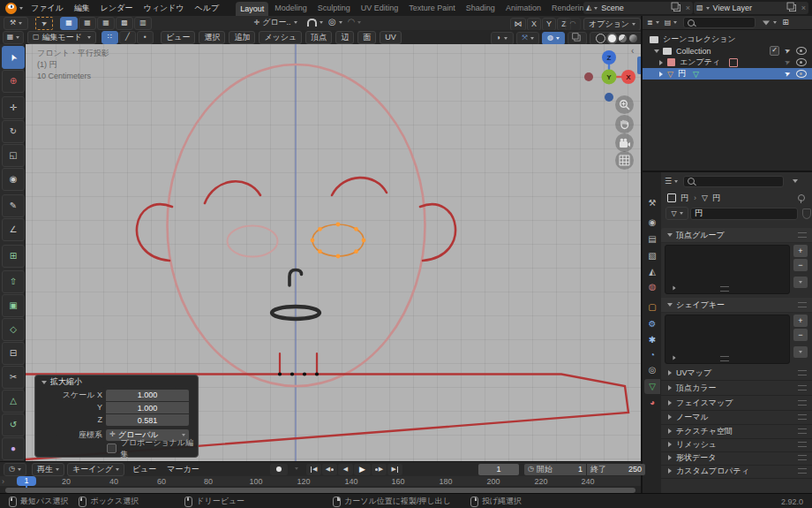  I want to click on chevron-down-icon, so click(795, 181).